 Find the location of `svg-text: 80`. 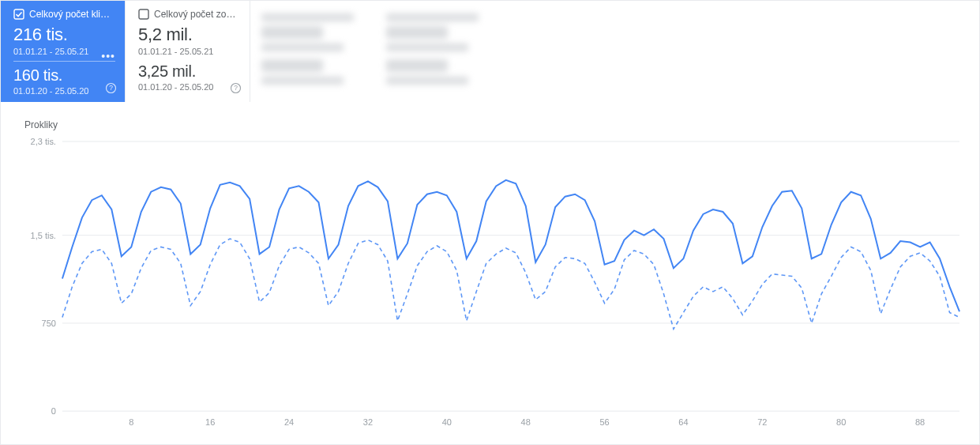

svg-text: 80 is located at coordinates (841, 422).